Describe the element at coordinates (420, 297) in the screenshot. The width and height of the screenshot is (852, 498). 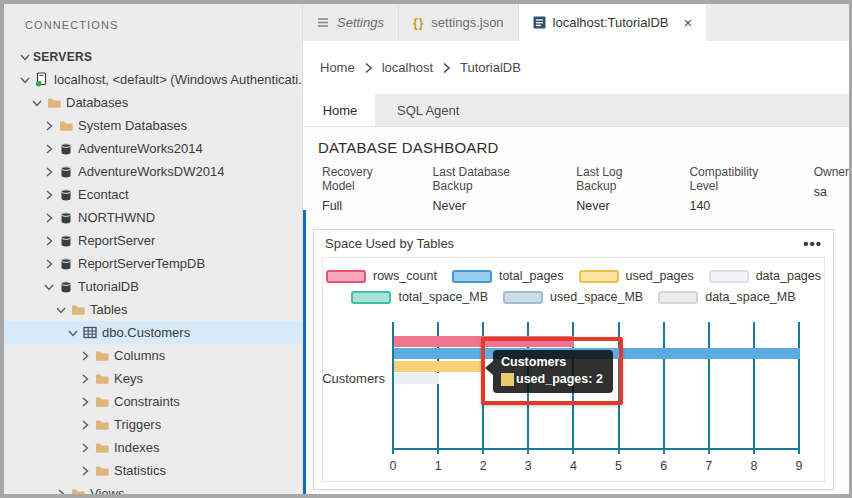
I see `legend-item-total_space_MB: total_space_MB` at that location.